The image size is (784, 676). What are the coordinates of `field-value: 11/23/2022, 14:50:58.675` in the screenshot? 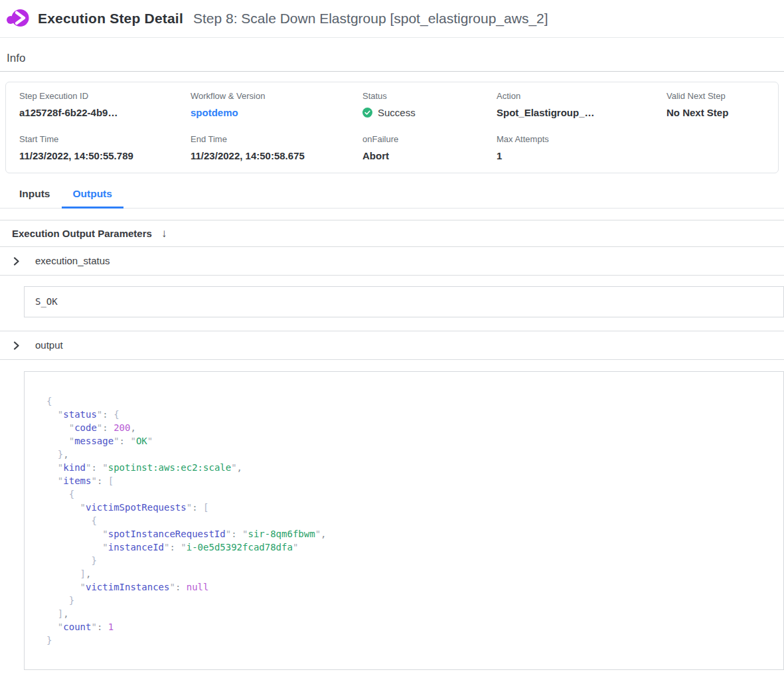 It's located at (276, 155).